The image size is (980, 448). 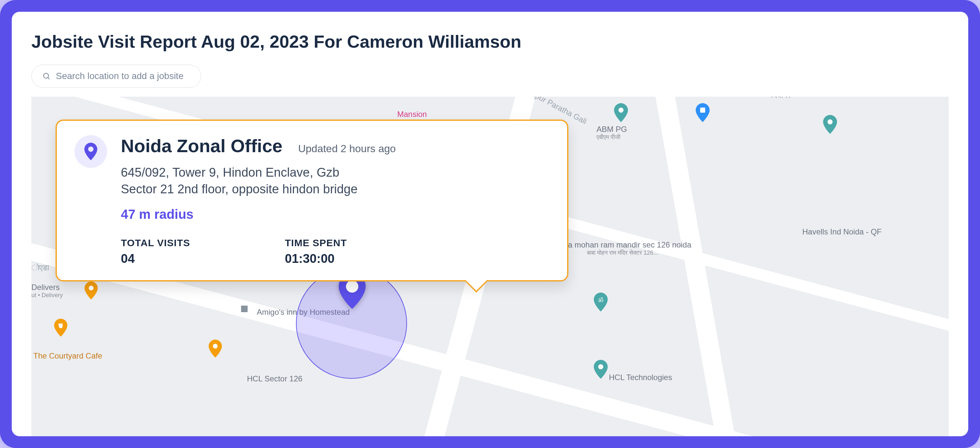 What do you see at coordinates (316, 243) in the screenshot?
I see `time-spent-label: TIME SPENT` at bounding box center [316, 243].